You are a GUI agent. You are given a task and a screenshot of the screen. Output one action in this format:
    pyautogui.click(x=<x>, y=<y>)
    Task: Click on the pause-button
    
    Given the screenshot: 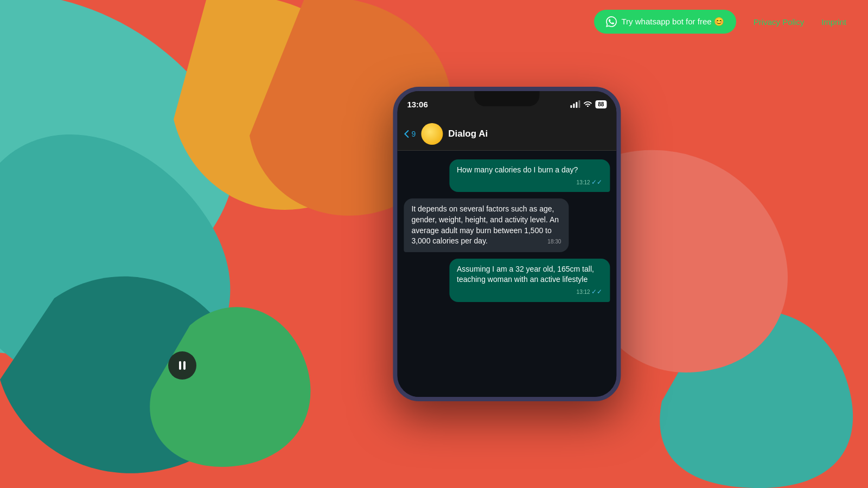 What is the action you would take?
    pyautogui.click(x=182, y=365)
    